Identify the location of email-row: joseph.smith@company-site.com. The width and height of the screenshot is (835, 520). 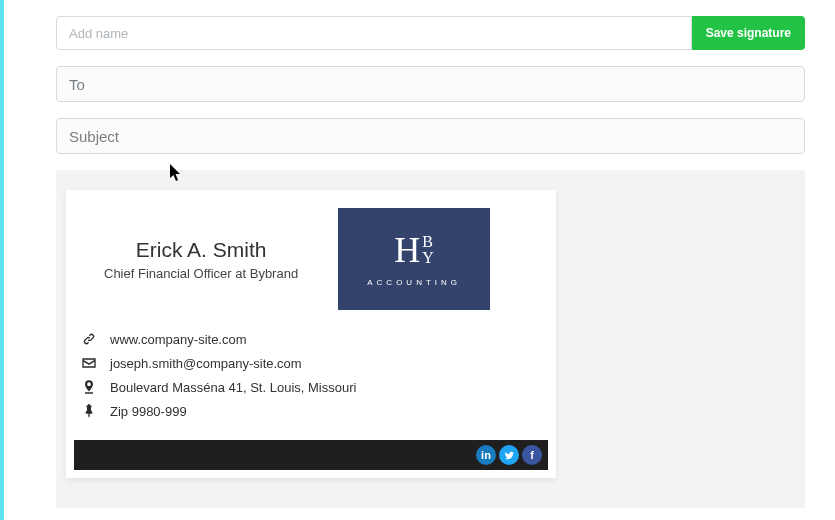
(311, 363).